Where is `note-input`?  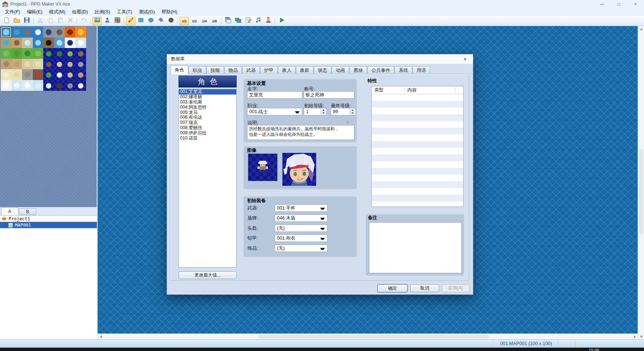 note-input is located at coordinates (415, 248).